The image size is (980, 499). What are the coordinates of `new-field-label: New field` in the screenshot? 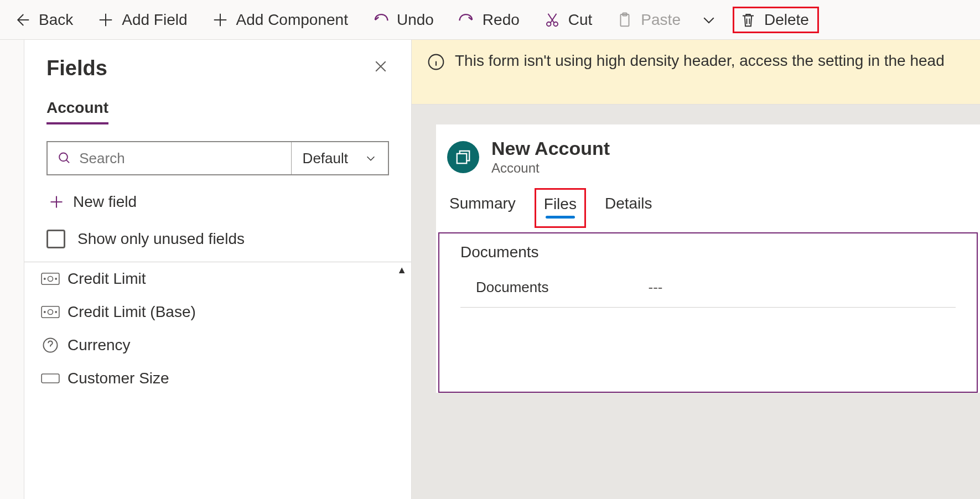 It's located at (105, 202).